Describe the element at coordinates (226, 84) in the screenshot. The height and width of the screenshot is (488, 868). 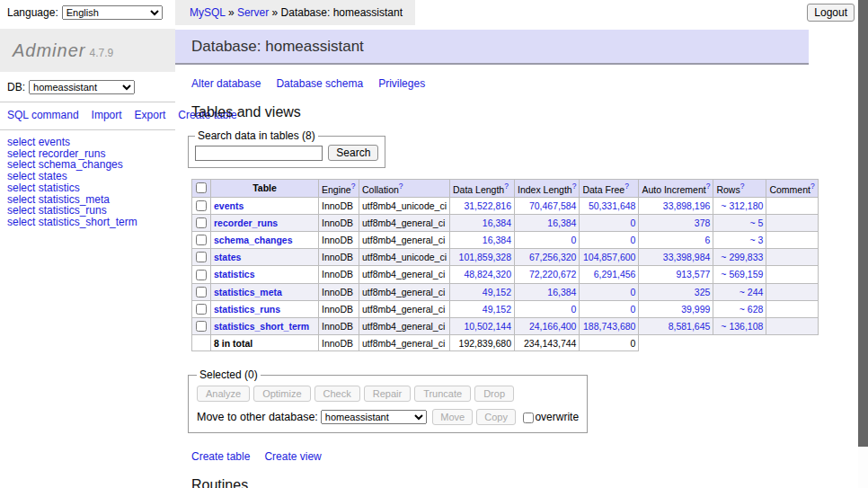
I see `link-alter-database: Alter database` at that location.